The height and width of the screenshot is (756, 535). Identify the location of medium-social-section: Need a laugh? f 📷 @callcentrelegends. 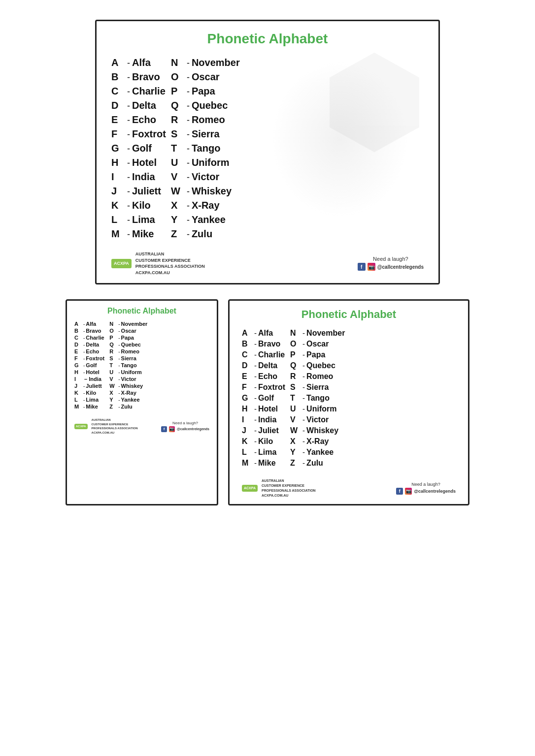
(426, 488).